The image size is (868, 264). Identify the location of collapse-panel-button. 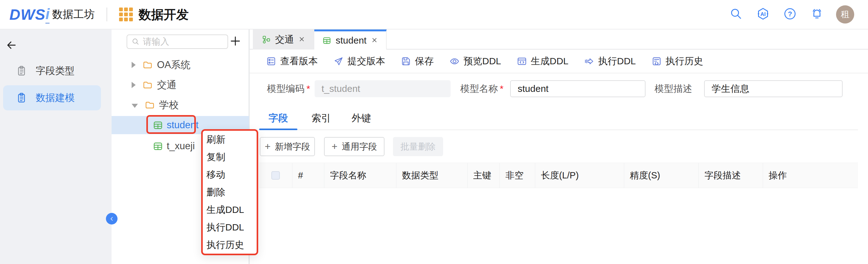
(112, 218).